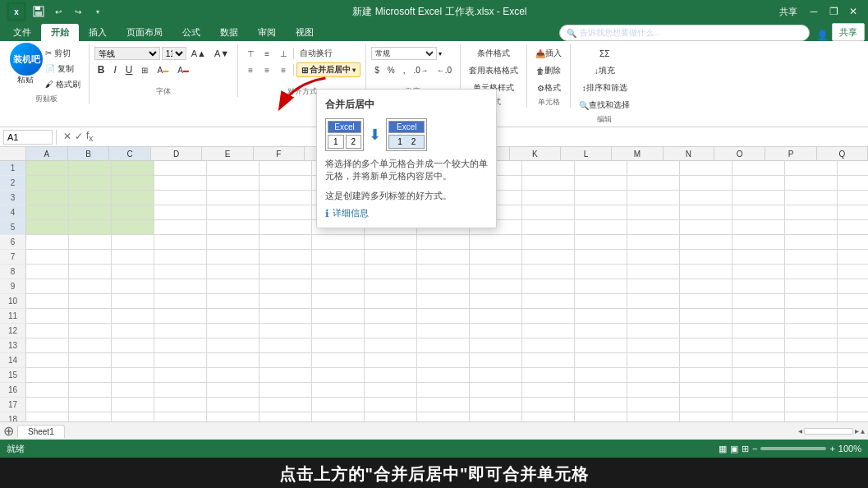 The height and width of the screenshot is (488, 868). I want to click on share-button-label: 共享, so click(788, 12).